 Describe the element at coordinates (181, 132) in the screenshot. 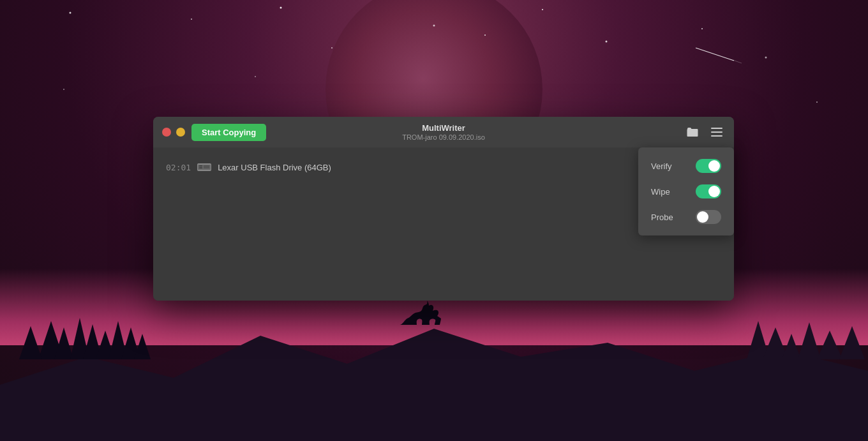

I see `minimize-button` at that location.